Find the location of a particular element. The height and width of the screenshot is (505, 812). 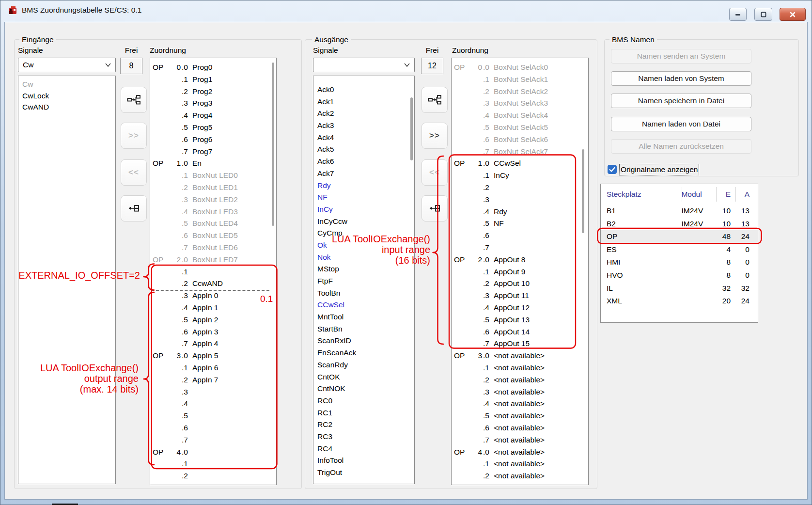

ausgaenge-signale-scrollbar-thumb is located at coordinates (412, 129).